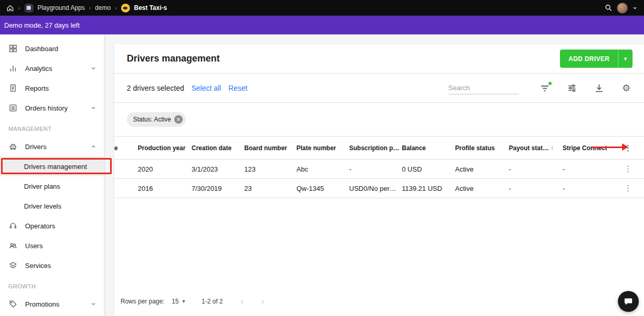 Image resolution: width=644 pixels, height=316 pixels. Describe the element at coordinates (13, 147) in the screenshot. I see `car-icon` at that location.